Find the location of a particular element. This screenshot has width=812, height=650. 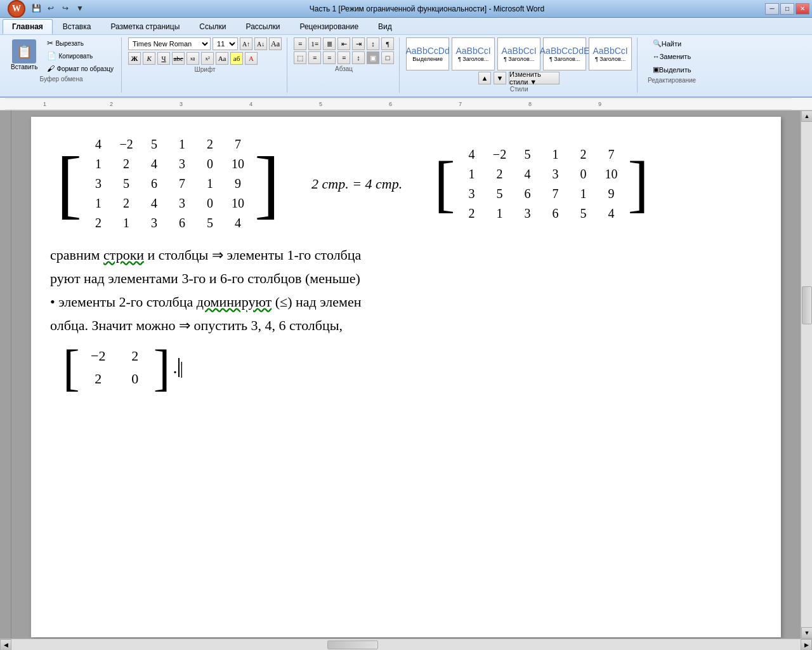

justify-btn: ≡ is located at coordinates (344, 58).